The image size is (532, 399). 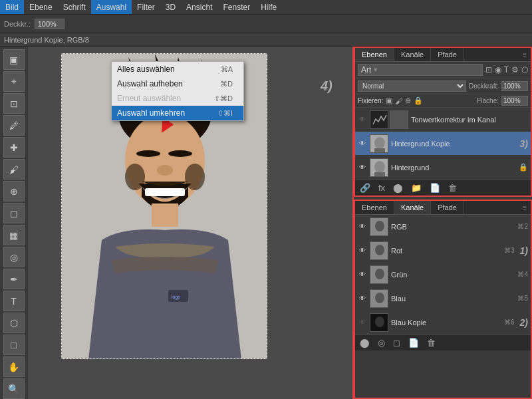 What do you see at coordinates (17, 24) in the screenshot?
I see `deckkr-label: Deckkr.:` at bounding box center [17, 24].